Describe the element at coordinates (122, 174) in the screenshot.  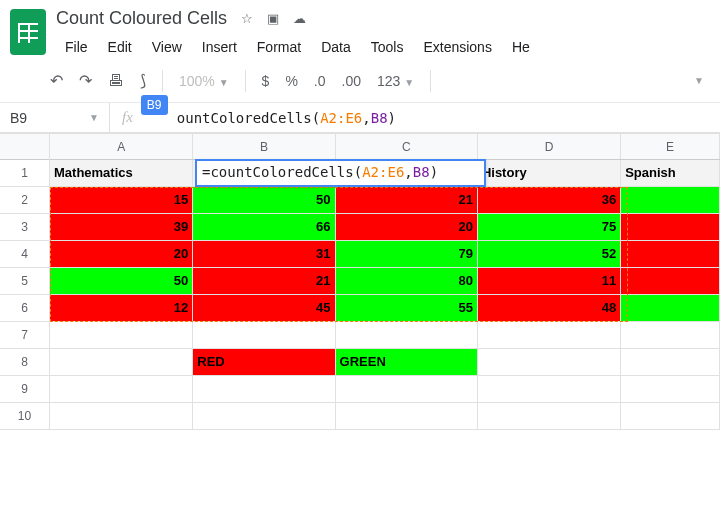
I see `cell: Mathematics` at that location.